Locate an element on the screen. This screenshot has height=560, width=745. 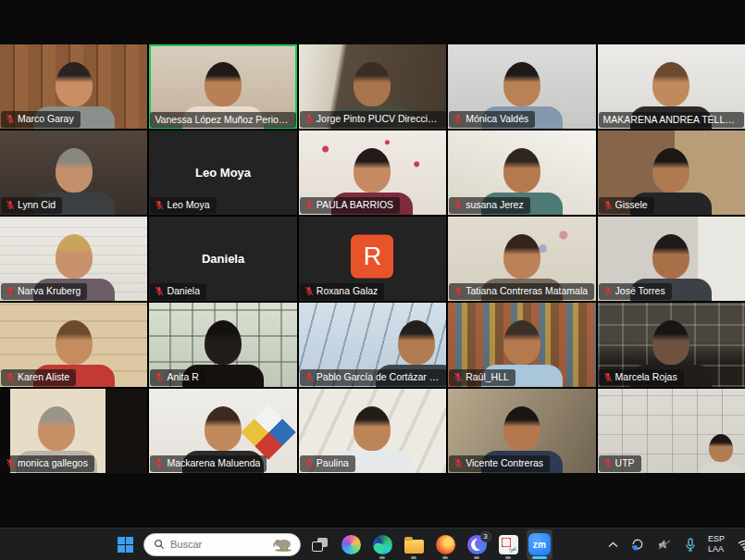
task-view-button is located at coordinates (319, 544).